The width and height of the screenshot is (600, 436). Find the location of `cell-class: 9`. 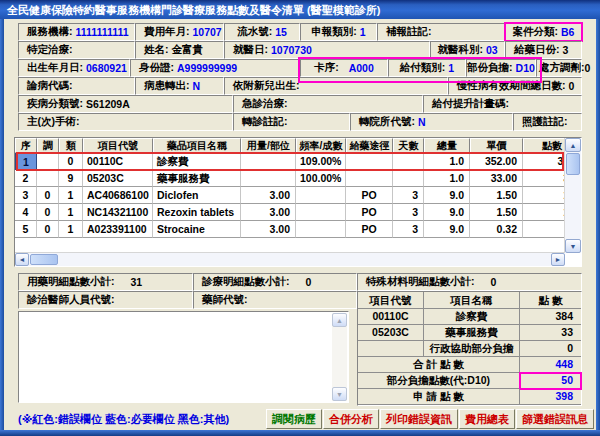

cell-class: 9 is located at coordinates (71, 178).